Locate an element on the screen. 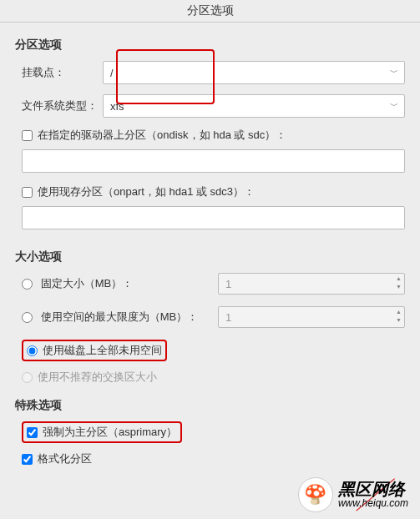 This screenshot has width=420, height=519. max-size-label: 使用空间的最大限度为（MB）： is located at coordinates (120, 317).